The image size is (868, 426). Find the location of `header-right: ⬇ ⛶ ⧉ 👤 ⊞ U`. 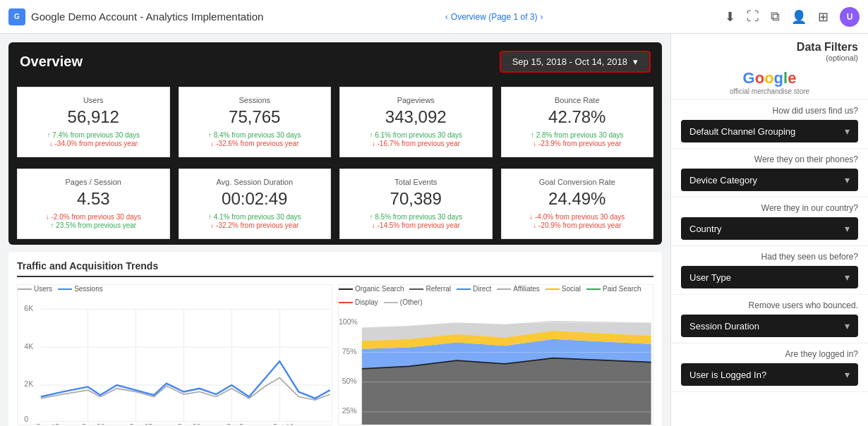

header-right: ⬇ ⛶ ⧉ 👤 ⊞ U is located at coordinates (792, 17).